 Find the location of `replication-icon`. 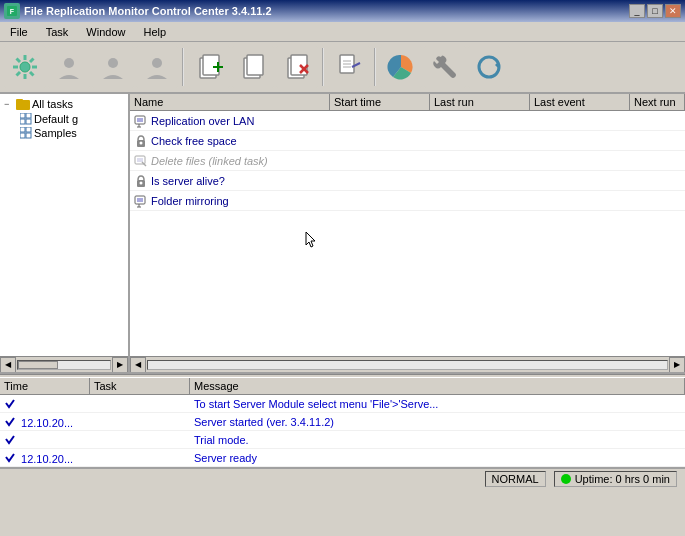

replication-icon is located at coordinates (141, 121).